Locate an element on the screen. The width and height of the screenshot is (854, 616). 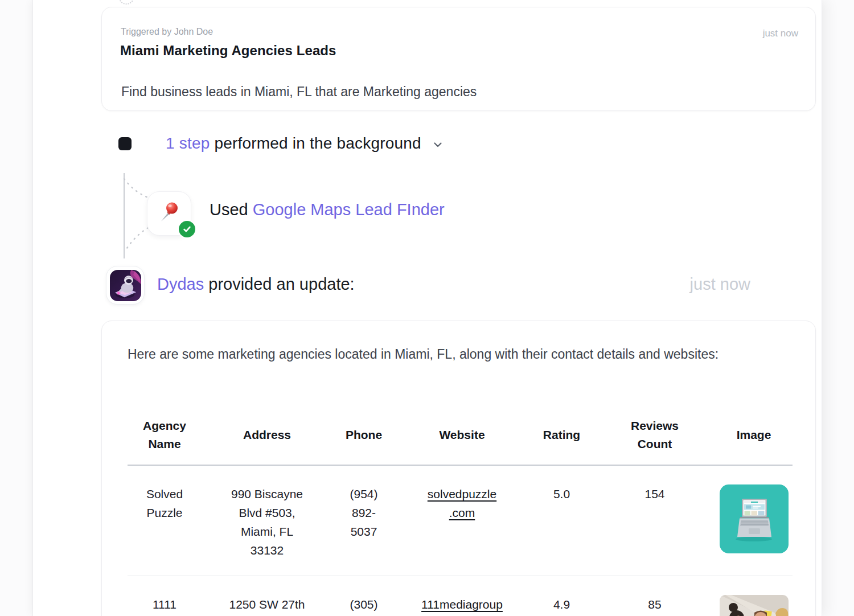
steps-summary-toggle: 1 step performed in the background is located at coordinates (281, 143).